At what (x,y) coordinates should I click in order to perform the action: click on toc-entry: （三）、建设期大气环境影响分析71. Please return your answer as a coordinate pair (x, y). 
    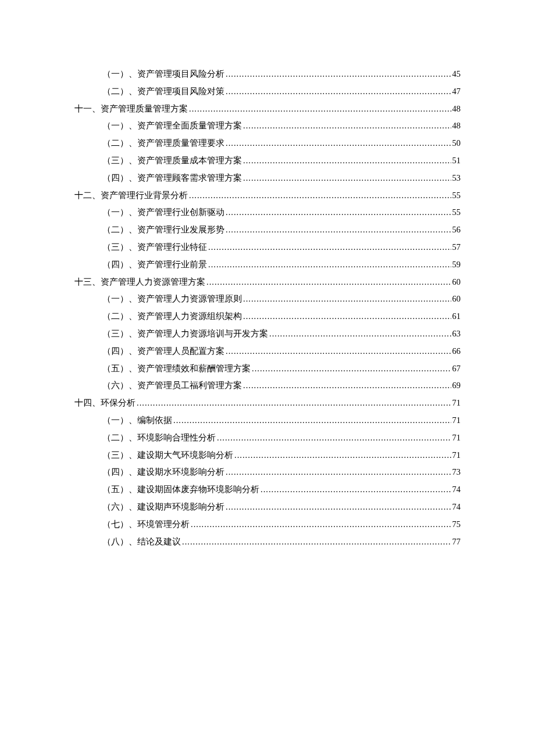
    Looking at the image, I should click on (281, 455).